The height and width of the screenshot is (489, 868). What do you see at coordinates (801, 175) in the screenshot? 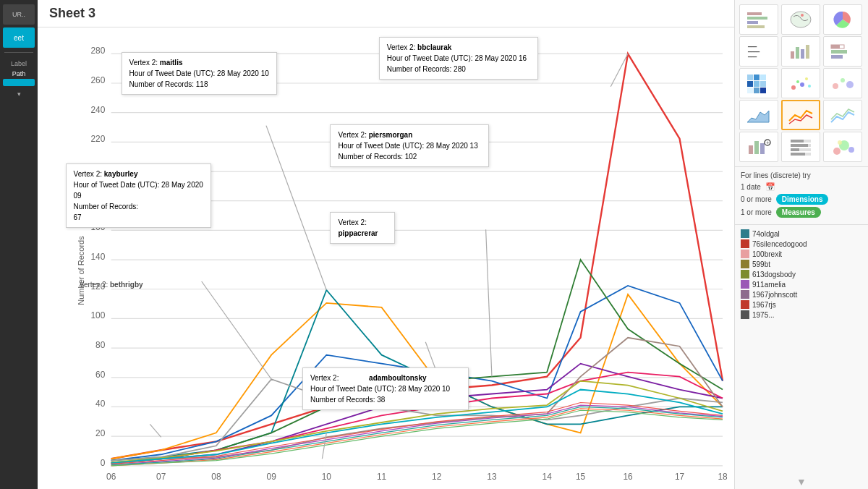
I see `for-lines-label: For lines (discrete) try` at bounding box center [801, 175].